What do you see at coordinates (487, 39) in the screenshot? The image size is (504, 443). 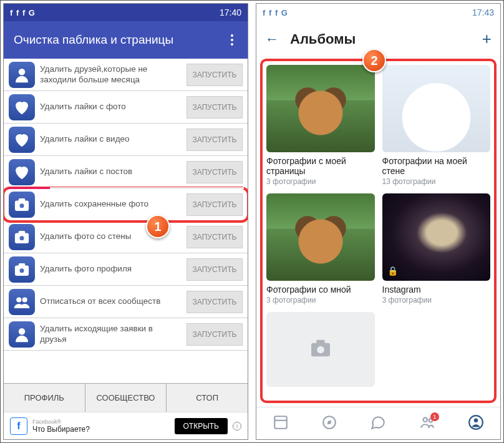 I see `add-icon: +` at bounding box center [487, 39].